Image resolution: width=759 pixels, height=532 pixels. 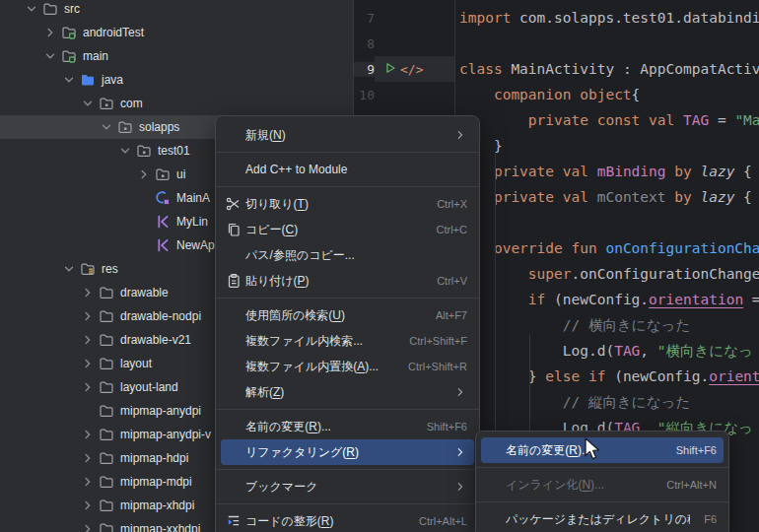 I want to click on tree-item-java: java, so click(x=176, y=80).